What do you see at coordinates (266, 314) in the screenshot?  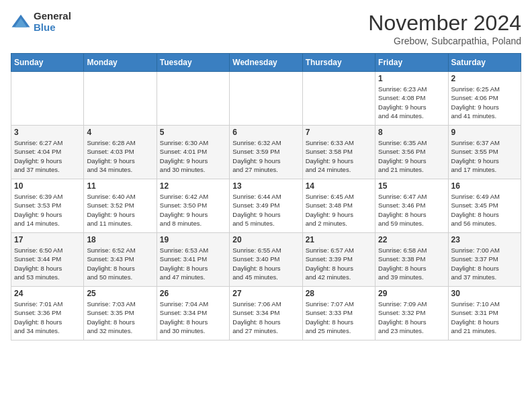 I see `calendar-cell: 27Sunrise: 7:06 AM Sunset: 3:34 PM Dayli…` at bounding box center [266, 314].